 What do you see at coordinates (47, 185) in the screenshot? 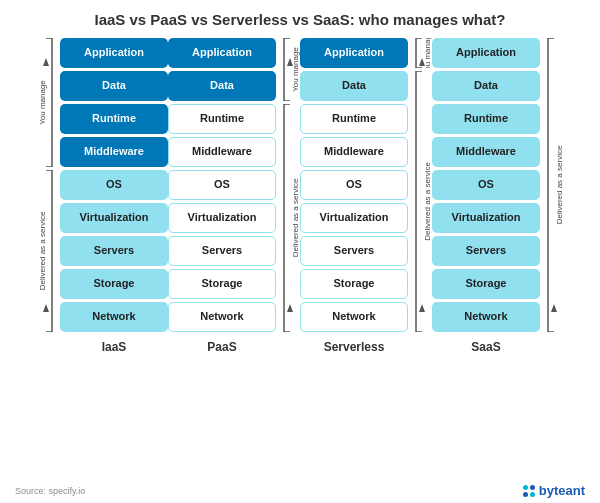
I see `iaas-bracket: You manage Delivered as a service` at bounding box center [47, 185].